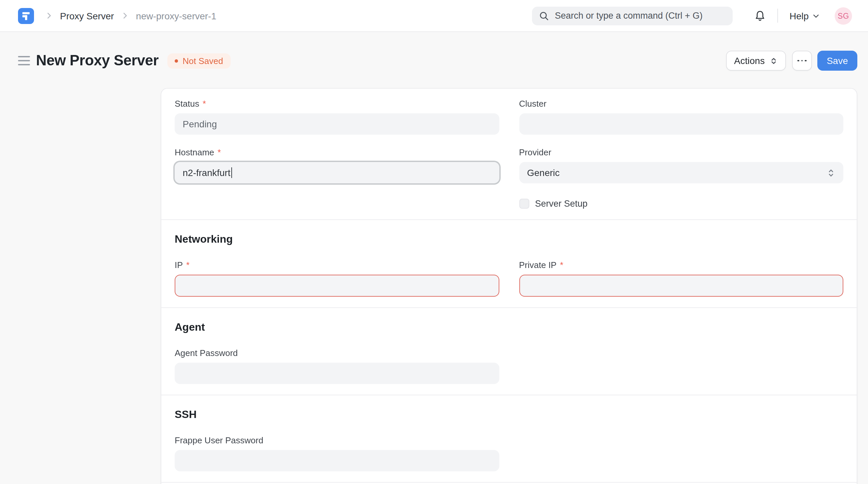  Describe the element at coordinates (756, 61) in the screenshot. I see `actions-button: Actions` at that location.